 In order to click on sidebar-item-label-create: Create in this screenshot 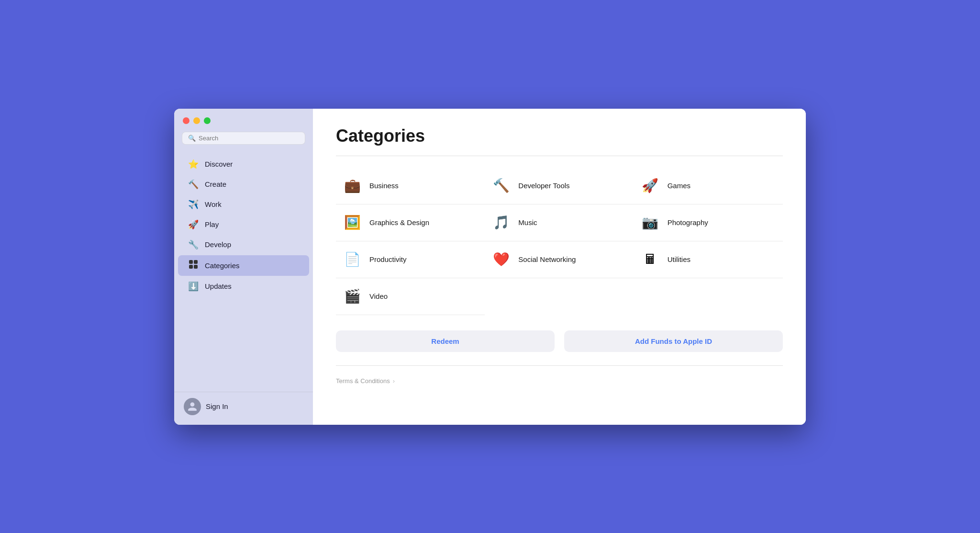, I will do `click(215, 184)`.